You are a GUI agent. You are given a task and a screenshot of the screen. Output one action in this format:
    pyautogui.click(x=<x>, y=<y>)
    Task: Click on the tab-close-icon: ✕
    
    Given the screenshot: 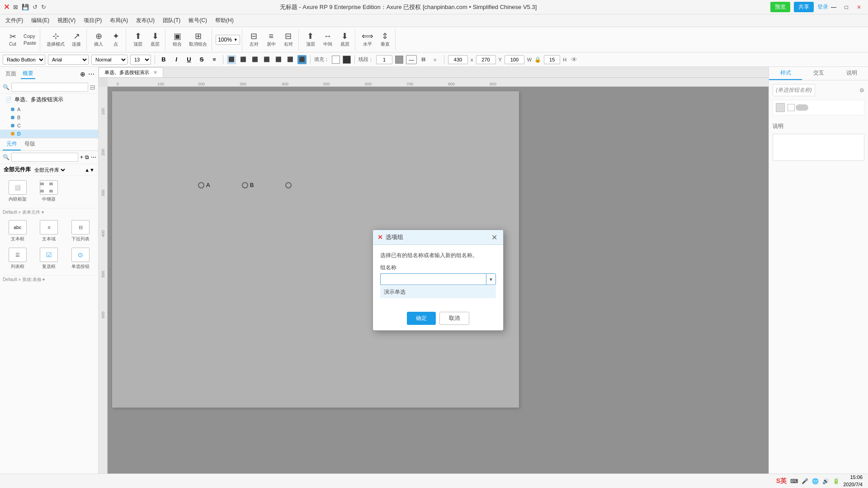 What is the action you would take?
    pyautogui.click(x=156, y=72)
    